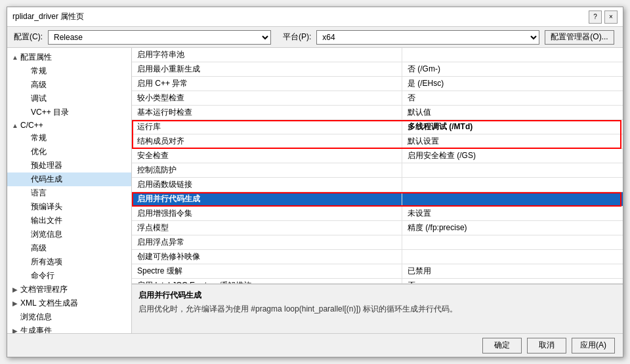 The width and height of the screenshot is (630, 364). What do you see at coordinates (70, 193) in the screenshot?
I see `tree-item-language: 语言` at bounding box center [70, 193].